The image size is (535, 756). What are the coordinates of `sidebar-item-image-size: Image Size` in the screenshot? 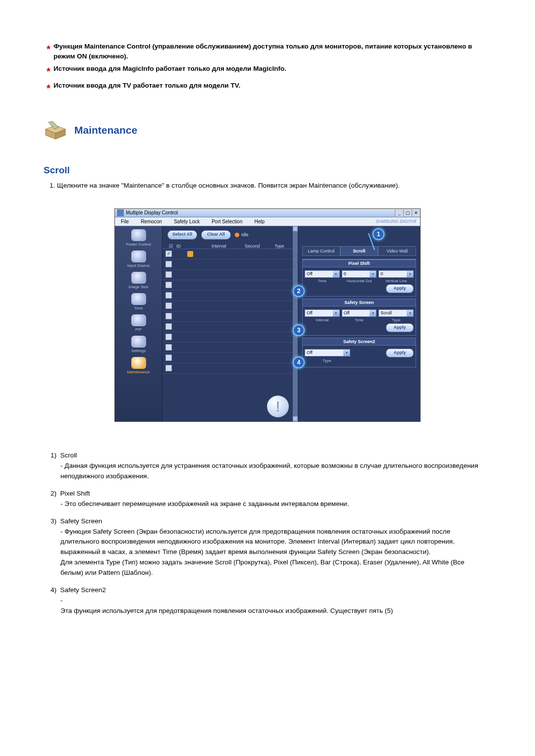 It's located at (138, 280).